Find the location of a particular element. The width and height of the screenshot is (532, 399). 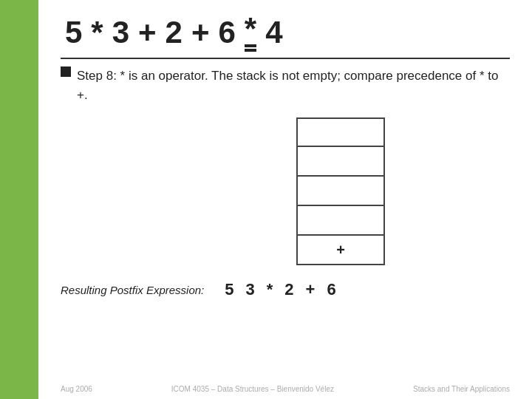

footer: Aug 2006 ICOM 4035 – Data Structures – B… is located at coordinates (285, 389).